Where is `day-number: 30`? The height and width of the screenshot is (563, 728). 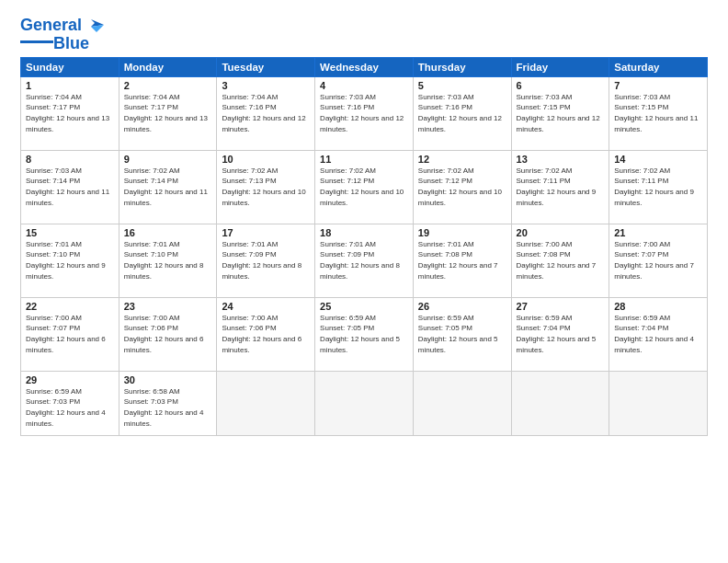
day-number: 30 is located at coordinates (168, 380).